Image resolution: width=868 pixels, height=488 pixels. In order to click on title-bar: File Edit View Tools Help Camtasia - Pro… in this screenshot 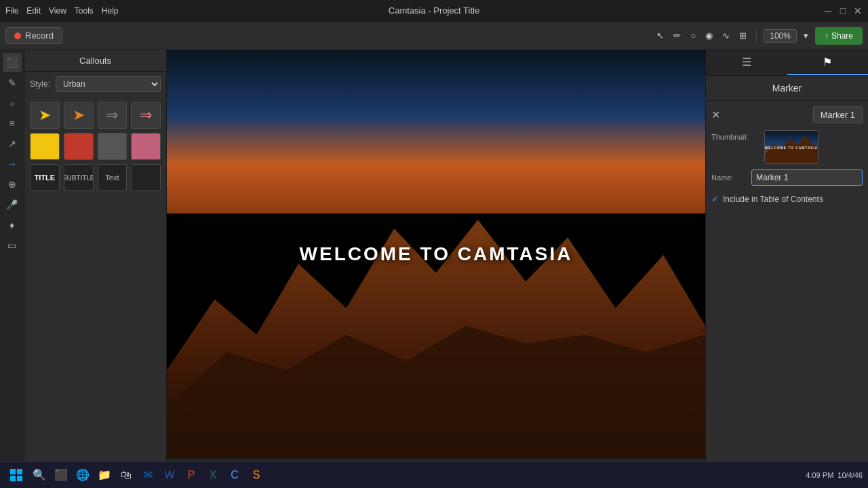, I will do `click(434, 11)`.